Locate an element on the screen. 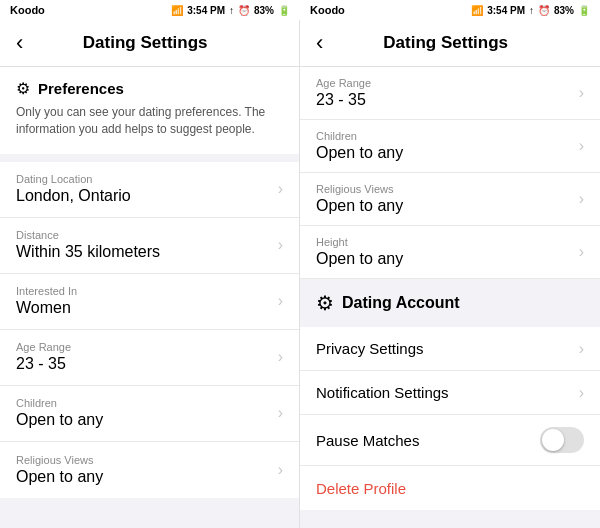  preferences-title: Preferences is located at coordinates (81, 88).